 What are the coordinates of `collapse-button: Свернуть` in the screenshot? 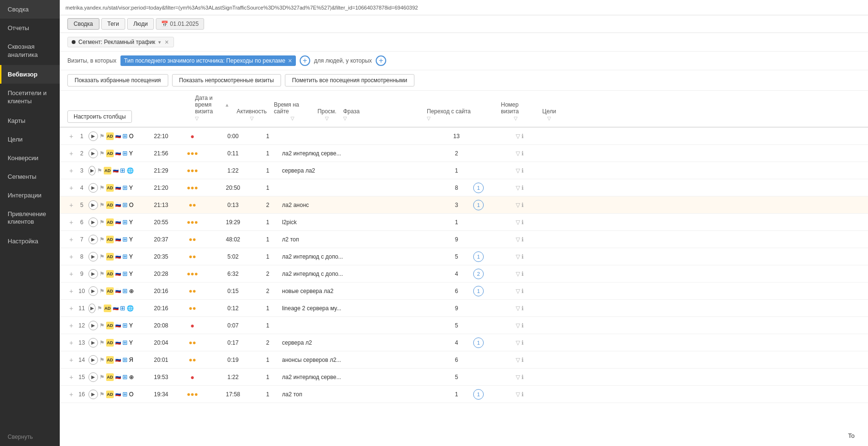 It's located at (30, 437).